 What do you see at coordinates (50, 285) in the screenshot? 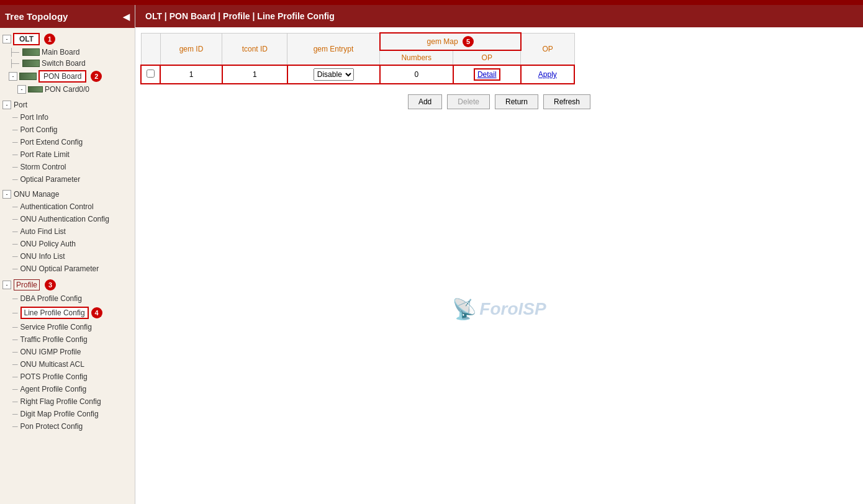
I see `profile-badge-num: 3` at bounding box center [50, 285].